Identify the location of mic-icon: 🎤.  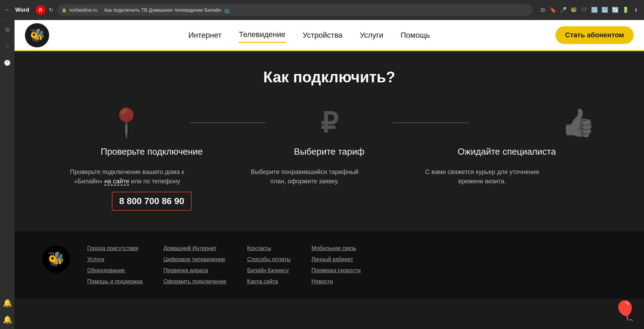
(563, 10).